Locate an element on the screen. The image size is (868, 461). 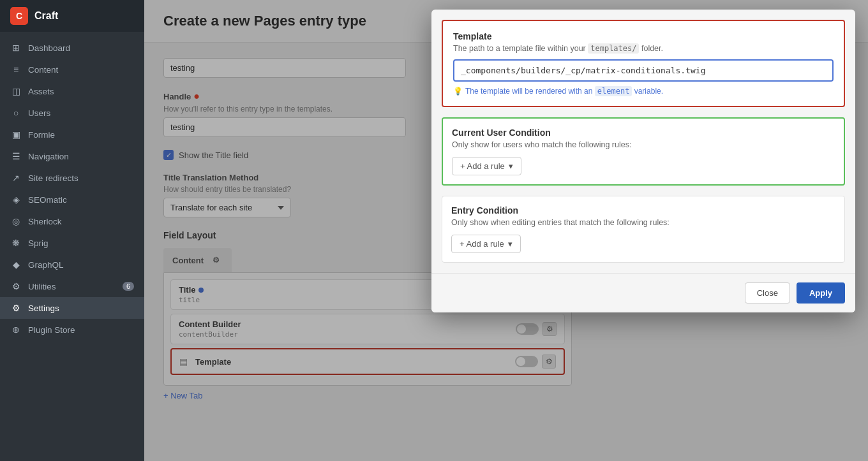
entry-condition-title: Entry Condition is located at coordinates (643, 210).